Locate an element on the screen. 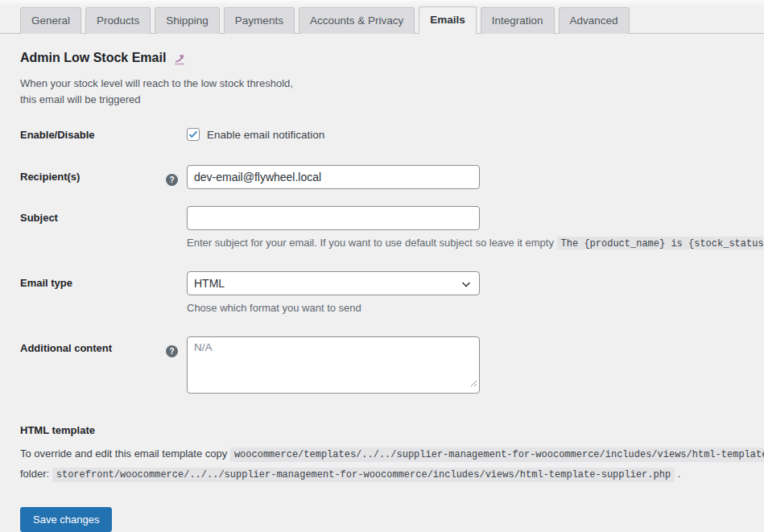 This screenshot has height=532, width=764. tab-products: Products is located at coordinates (118, 21).